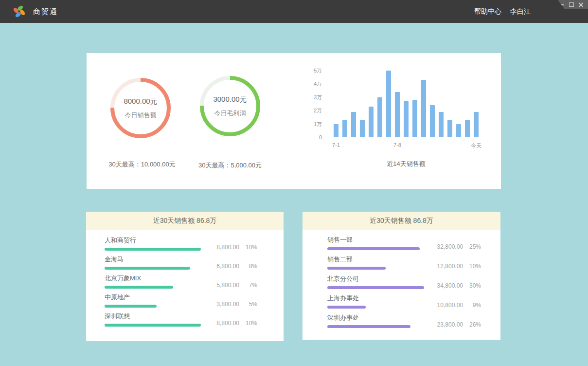  What do you see at coordinates (19, 12) in the screenshot?
I see `app-logo-pinwheel-icon` at bounding box center [19, 12].